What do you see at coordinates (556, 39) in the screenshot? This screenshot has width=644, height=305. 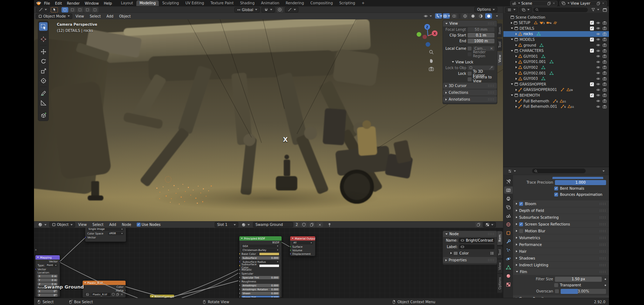 I see `outliner-row-models: MODELS✓` at bounding box center [556, 39].